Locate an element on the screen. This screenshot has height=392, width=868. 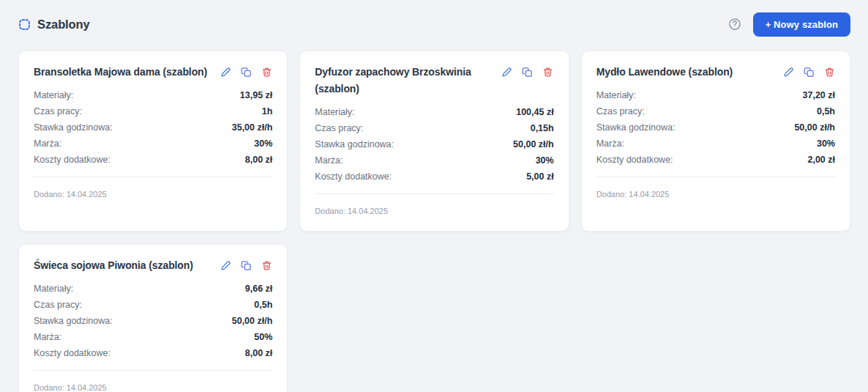
row-value: 9,66 zł is located at coordinates (259, 289).